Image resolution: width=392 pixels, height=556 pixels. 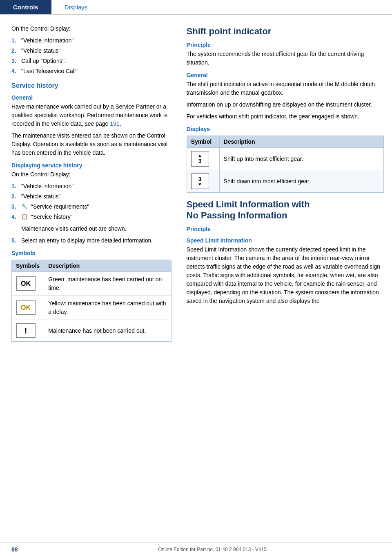 I want to click on steps-list-1: 1. "Vehicle information" 2. "Vehicle sta…, so click(x=91, y=56).